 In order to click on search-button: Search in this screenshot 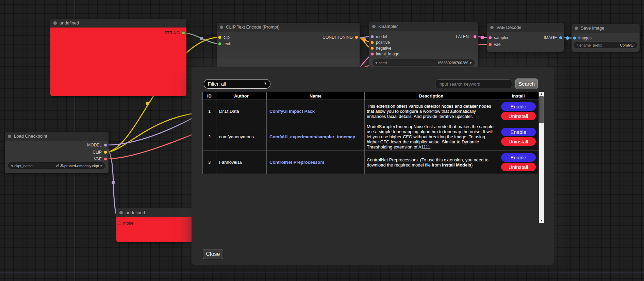, I will do `click(527, 84)`.